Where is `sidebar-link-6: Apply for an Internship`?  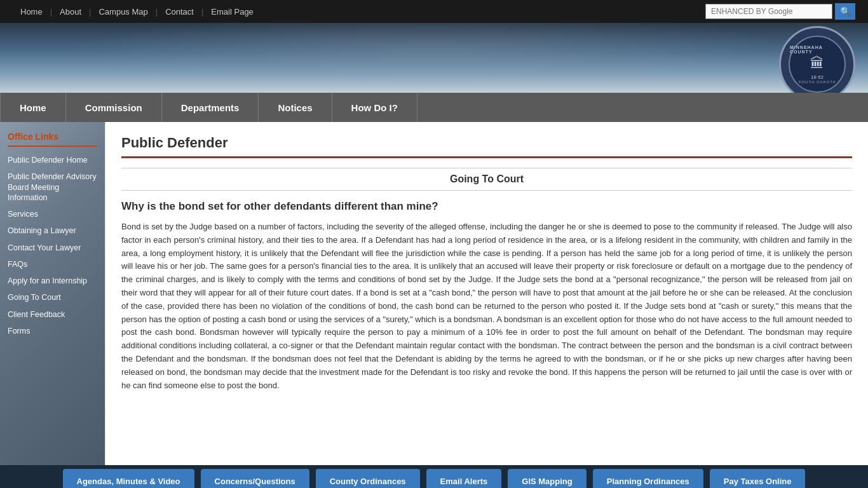
sidebar-link-6: Apply for an Internship is located at coordinates (52, 281).